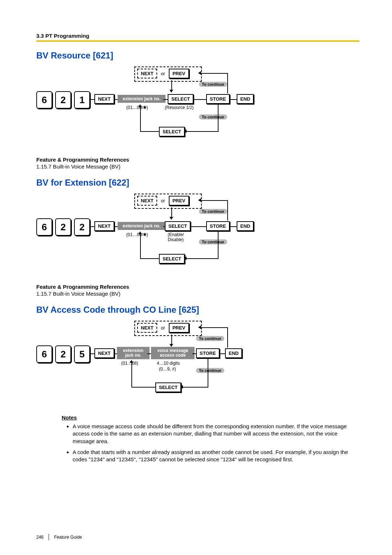 This screenshot has height=555, width=392. I want to click on page-header: 3.3 PT Programming, so click(198, 36).